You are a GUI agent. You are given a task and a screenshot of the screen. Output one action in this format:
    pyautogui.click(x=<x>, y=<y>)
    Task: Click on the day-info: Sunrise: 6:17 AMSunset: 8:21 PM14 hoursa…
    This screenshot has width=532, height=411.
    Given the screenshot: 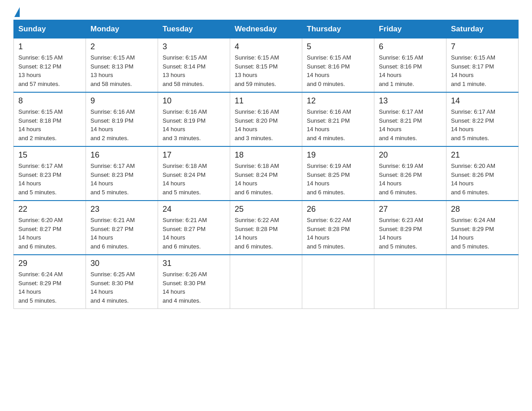 What is the action you would take?
    pyautogui.click(x=410, y=125)
    